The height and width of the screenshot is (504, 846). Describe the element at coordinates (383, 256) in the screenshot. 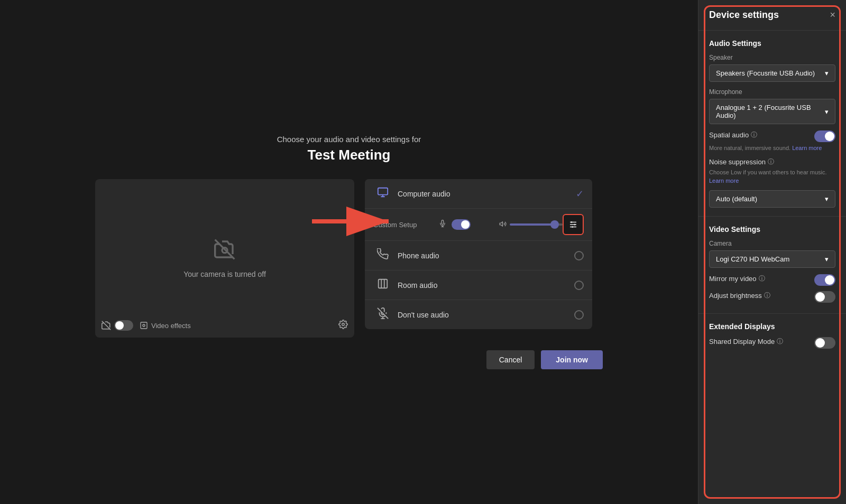

I see `phone-audio-icon` at that location.